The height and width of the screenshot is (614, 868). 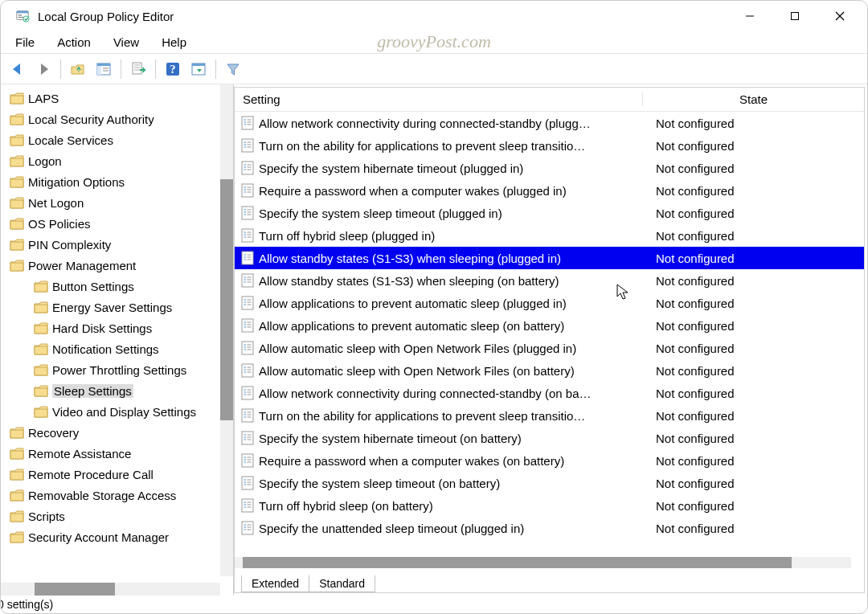 What do you see at coordinates (93, 391) in the screenshot?
I see `tree-item-label: Sleep Settings` at bounding box center [93, 391].